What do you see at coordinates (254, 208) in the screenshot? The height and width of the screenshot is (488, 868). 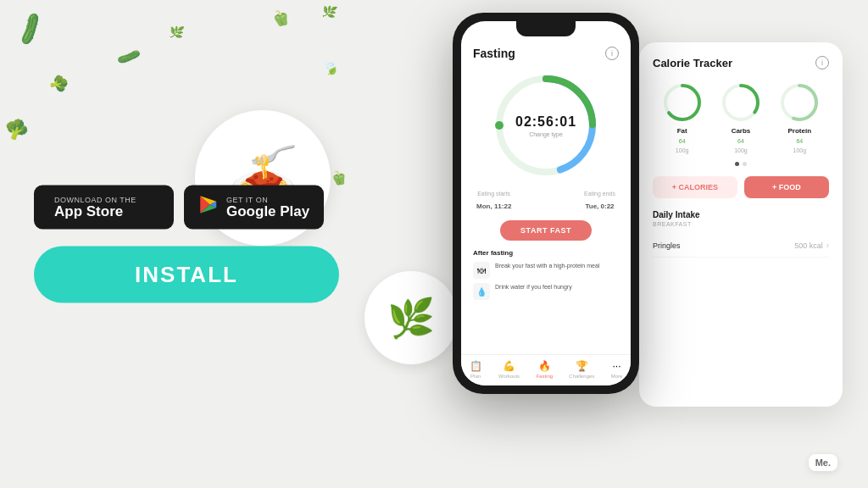 I see `google-play-button: GET IT ON Google Play` at bounding box center [254, 208].